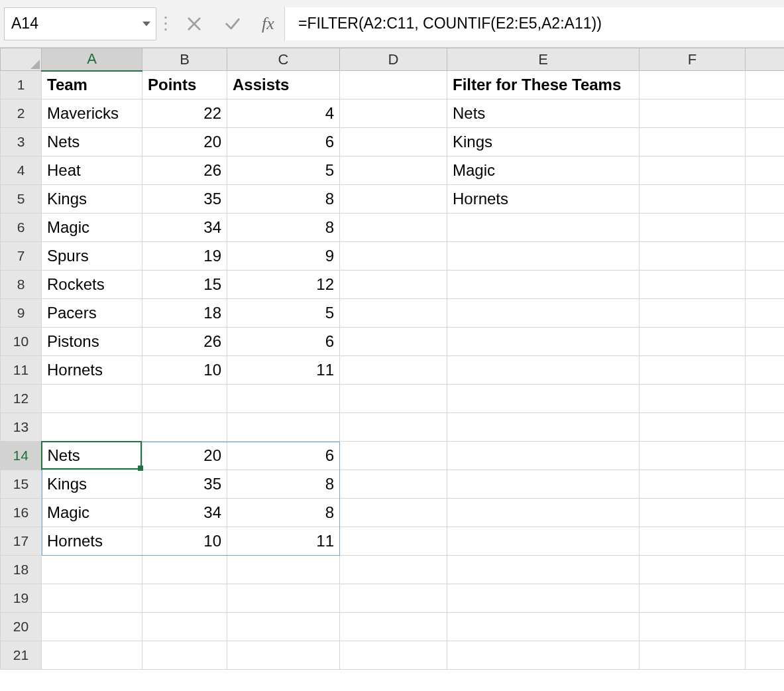 Image resolution: width=784 pixels, height=691 pixels. Describe the element at coordinates (693, 60) in the screenshot. I see `column-header: F` at that location.